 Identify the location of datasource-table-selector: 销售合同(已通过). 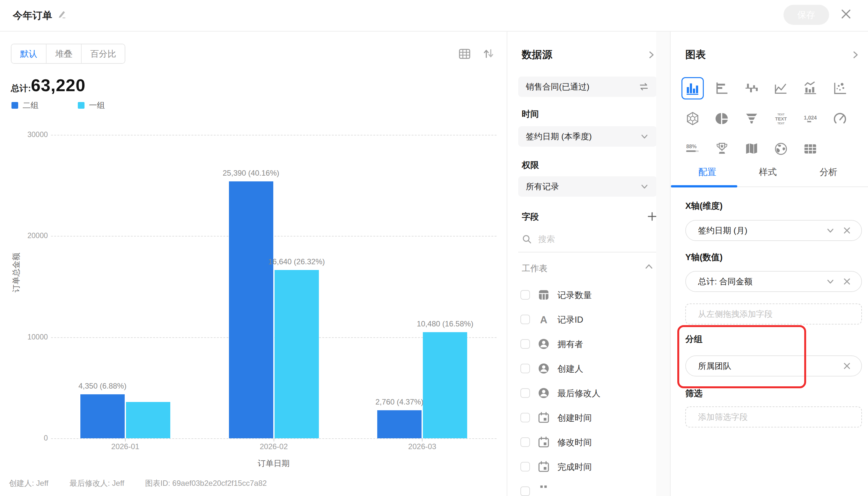
(588, 87).